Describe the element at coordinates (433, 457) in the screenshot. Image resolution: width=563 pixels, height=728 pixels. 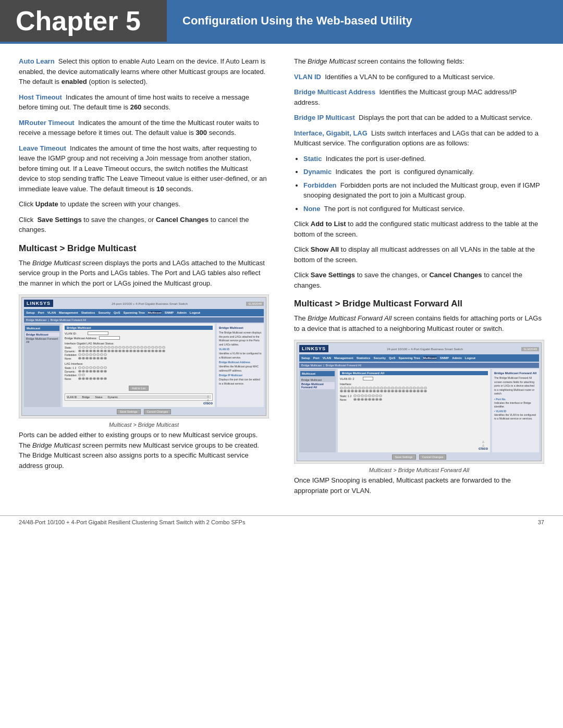
I see `ss2-cancel-button: Cancel Changes` at that location.